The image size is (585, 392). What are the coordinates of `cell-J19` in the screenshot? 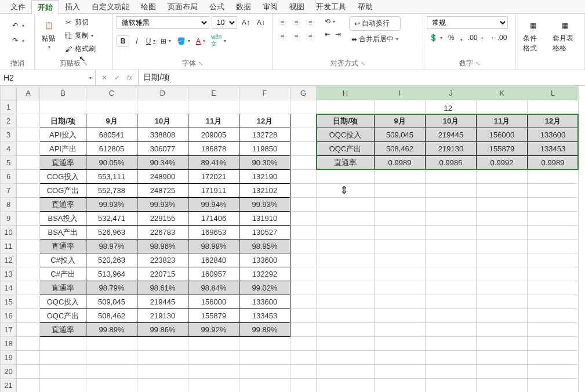 It's located at (451, 358).